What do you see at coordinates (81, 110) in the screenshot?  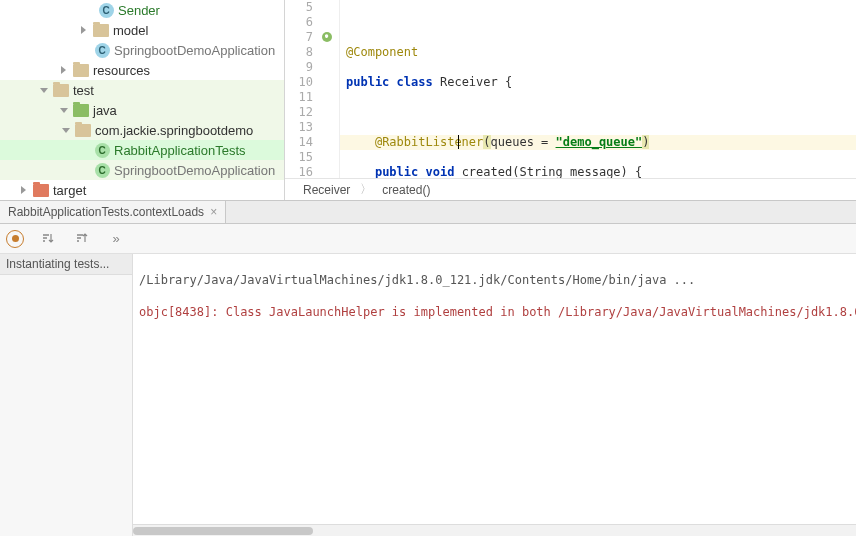 I see `test-folder-icon` at bounding box center [81, 110].